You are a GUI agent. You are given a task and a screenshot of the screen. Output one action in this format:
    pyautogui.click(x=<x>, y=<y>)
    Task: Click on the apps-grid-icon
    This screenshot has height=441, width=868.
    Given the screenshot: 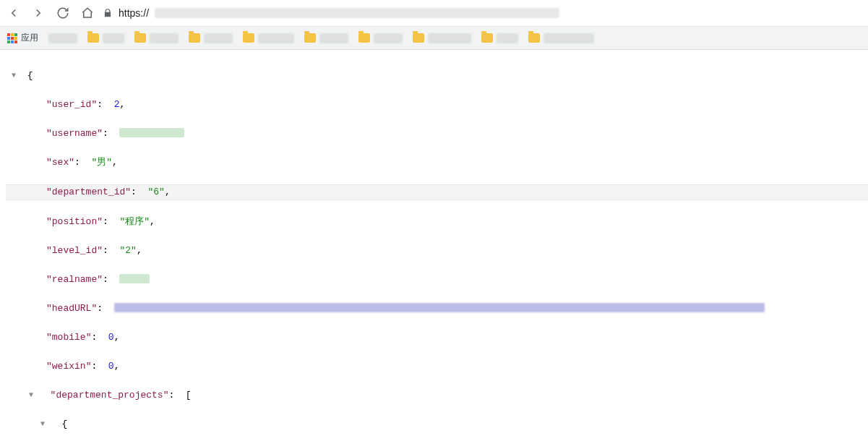 What is the action you would take?
    pyautogui.click(x=12, y=38)
    